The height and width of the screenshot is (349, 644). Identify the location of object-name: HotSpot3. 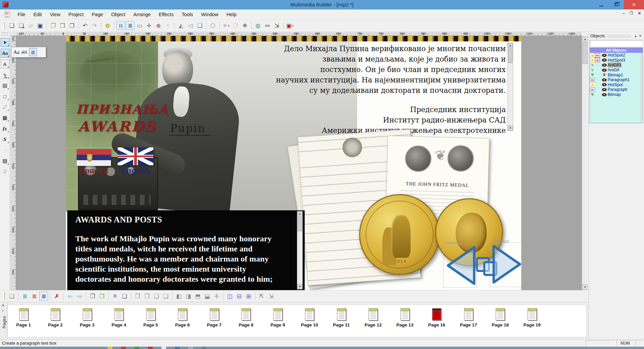
(616, 60).